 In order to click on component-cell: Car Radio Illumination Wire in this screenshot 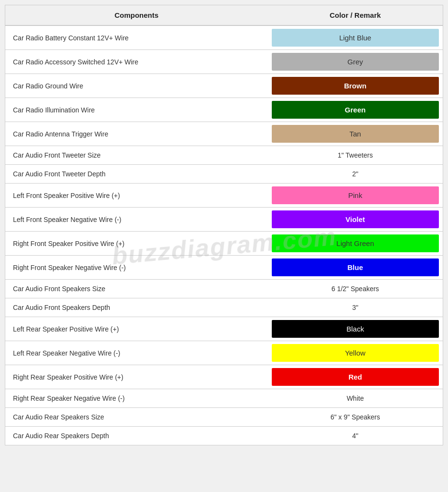, I will do `click(136, 110)`.